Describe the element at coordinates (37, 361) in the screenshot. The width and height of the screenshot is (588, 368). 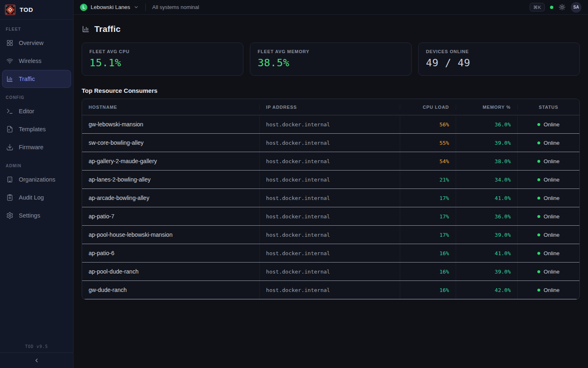
I see `chevron-left-icon` at that location.